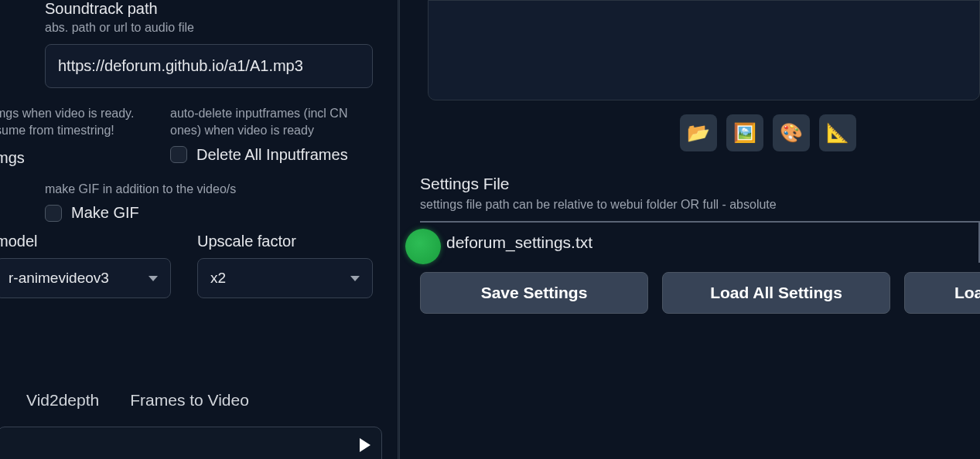 The height and width of the screenshot is (459, 980). Describe the element at coordinates (105, 213) in the screenshot. I see `make-gif-label: Make GIF` at that location.